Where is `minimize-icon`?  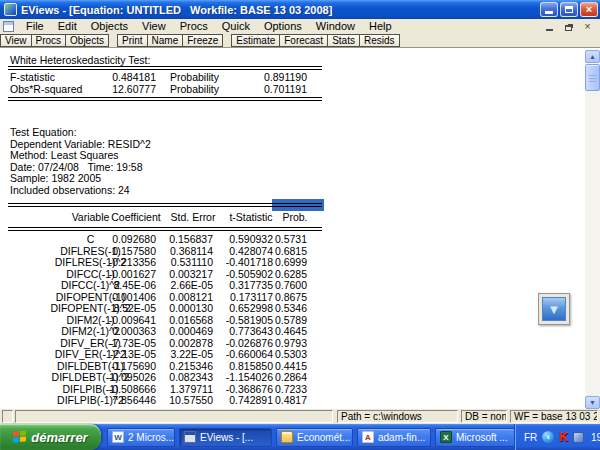
minimize-icon is located at coordinates (549, 10).